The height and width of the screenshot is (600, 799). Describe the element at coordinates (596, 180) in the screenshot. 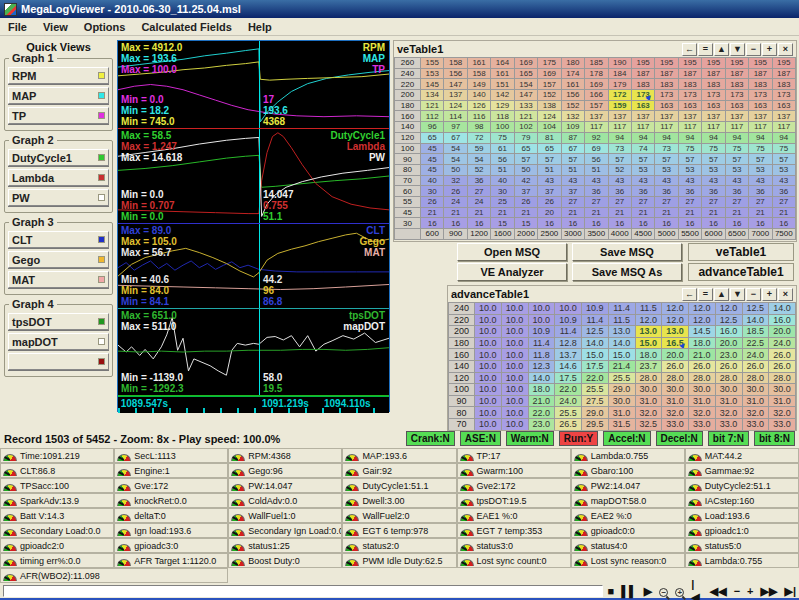

I see `ve-cell: 43` at that location.